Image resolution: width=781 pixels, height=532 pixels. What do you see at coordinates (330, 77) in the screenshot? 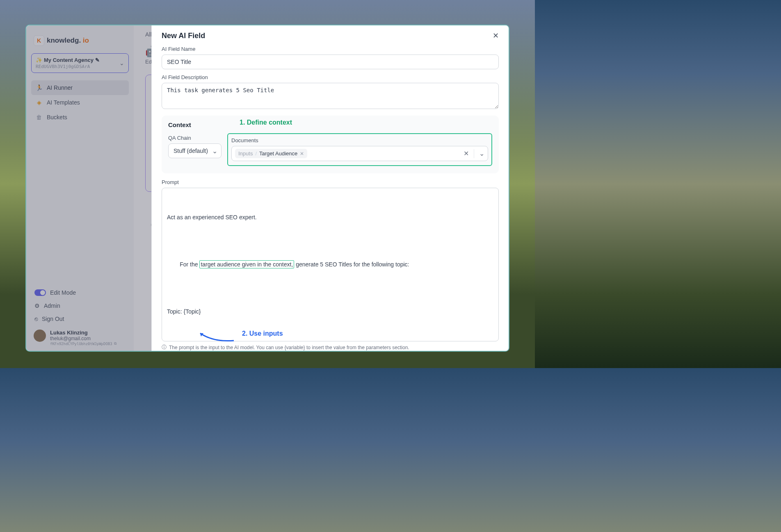
I see `field-desc-label: AI Field Description` at bounding box center [330, 77].